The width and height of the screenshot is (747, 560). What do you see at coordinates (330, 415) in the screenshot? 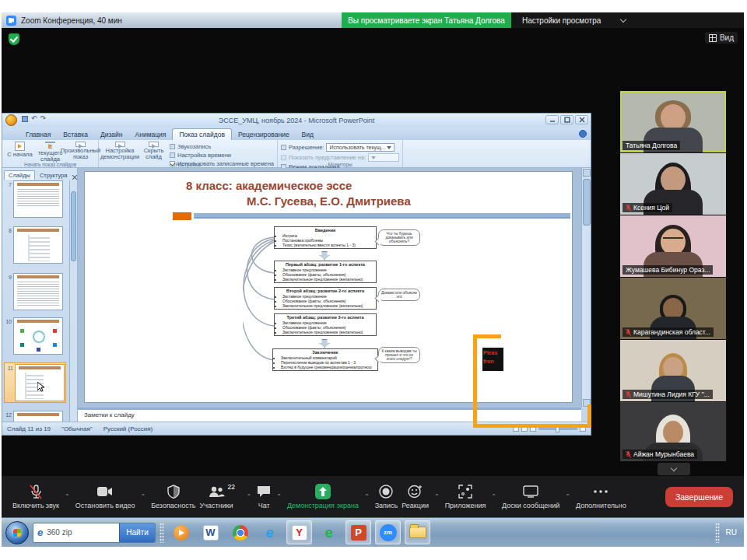
I see `notes-pane: Заметки к слайду` at bounding box center [330, 415].